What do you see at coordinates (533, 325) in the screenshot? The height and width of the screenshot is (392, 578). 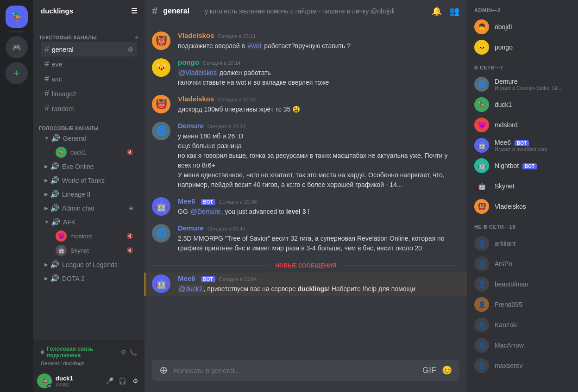 I see `member-name-kanzaki: Kanzaki` at bounding box center [533, 325].